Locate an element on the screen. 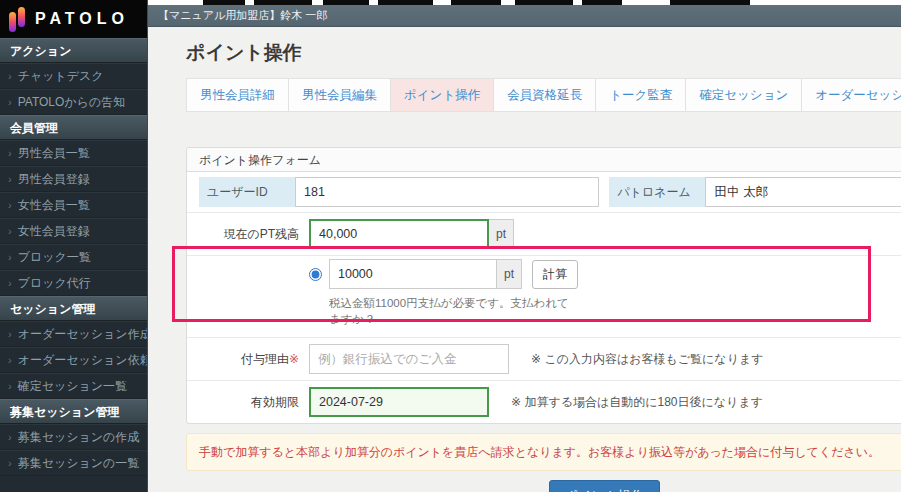 The height and width of the screenshot is (492, 901). sidebar-item-chat-desk: ›チャットデスク is located at coordinates (74, 76).